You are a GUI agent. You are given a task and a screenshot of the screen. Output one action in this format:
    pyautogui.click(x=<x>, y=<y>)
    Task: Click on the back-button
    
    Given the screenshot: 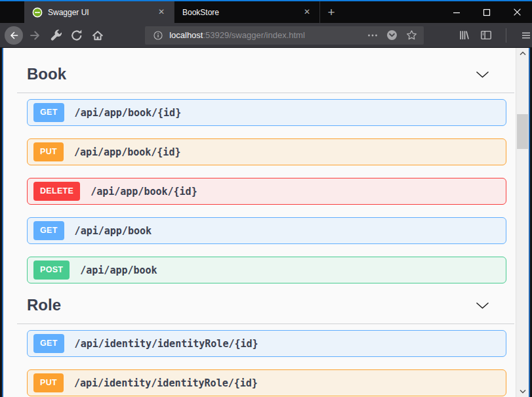 What is the action you would take?
    pyautogui.click(x=14, y=35)
    